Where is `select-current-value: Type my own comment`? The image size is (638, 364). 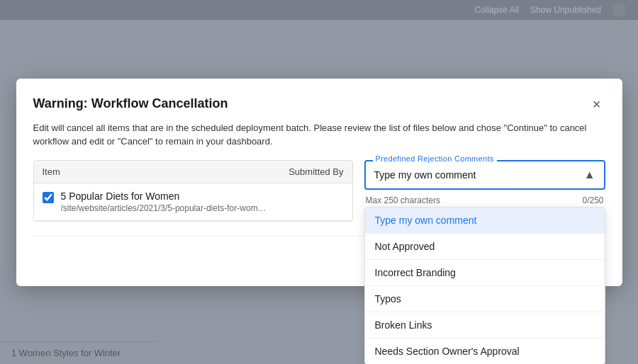 select-current-value: Type my own comment is located at coordinates (425, 175).